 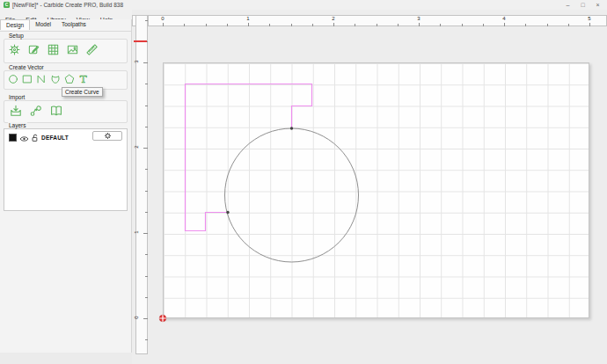 What do you see at coordinates (13, 79) in the screenshot?
I see `circle-icon` at bounding box center [13, 79].